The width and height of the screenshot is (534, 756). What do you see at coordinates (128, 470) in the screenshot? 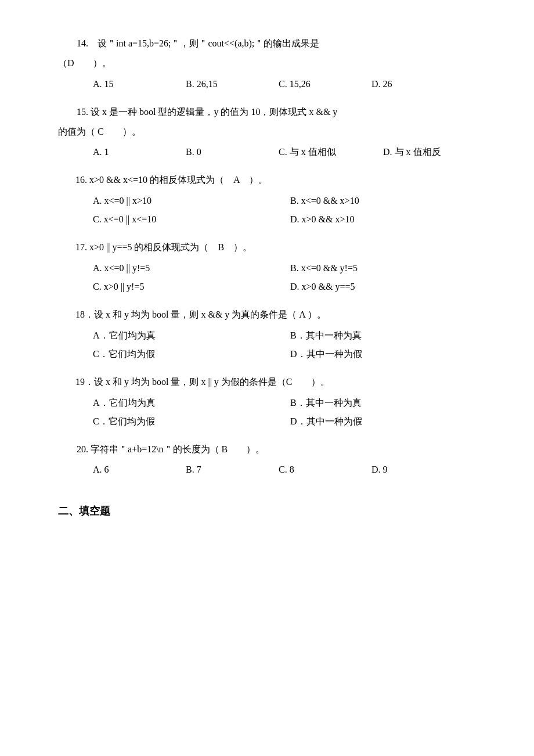
I see `q20-option-a: A. 6` at bounding box center [128, 470].